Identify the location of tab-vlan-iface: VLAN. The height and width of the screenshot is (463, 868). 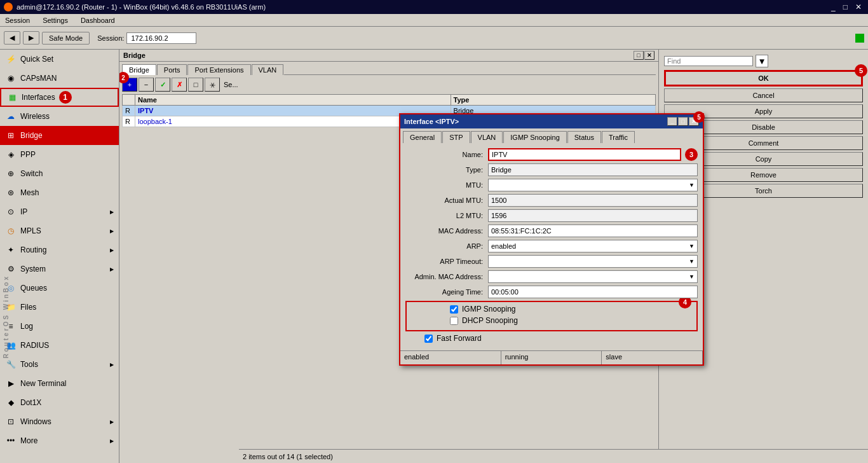
(487, 137).